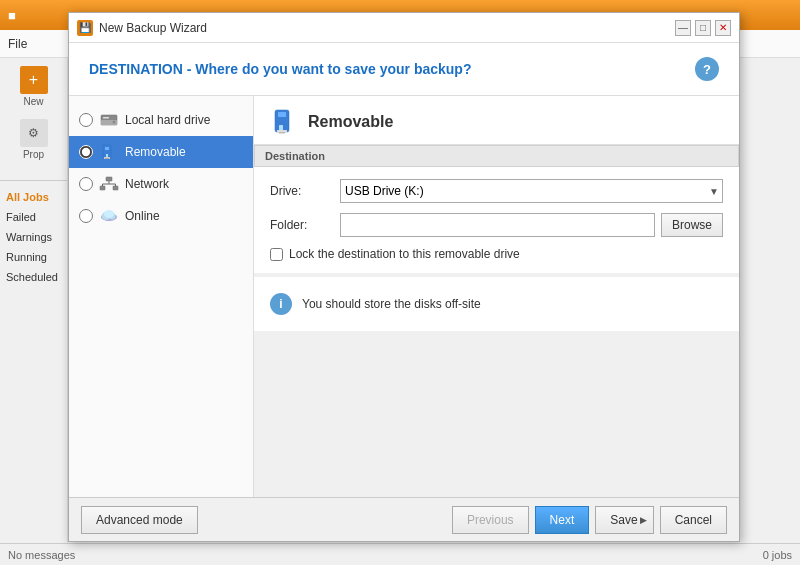  What do you see at coordinates (532, 191) in the screenshot?
I see `drive-select-wrapper: USB Drive (K:) ▼` at bounding box center [532, 191].